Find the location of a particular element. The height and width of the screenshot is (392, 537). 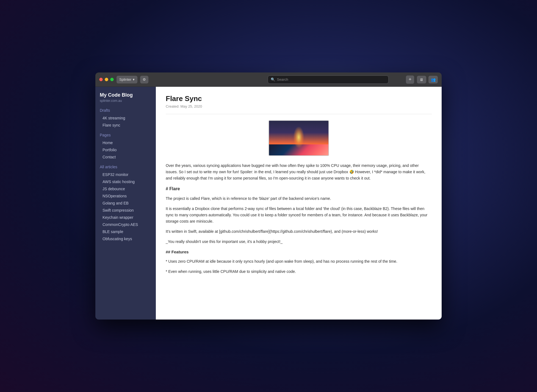

section-heading-features: ## Features is located at coordinates (299, 252).